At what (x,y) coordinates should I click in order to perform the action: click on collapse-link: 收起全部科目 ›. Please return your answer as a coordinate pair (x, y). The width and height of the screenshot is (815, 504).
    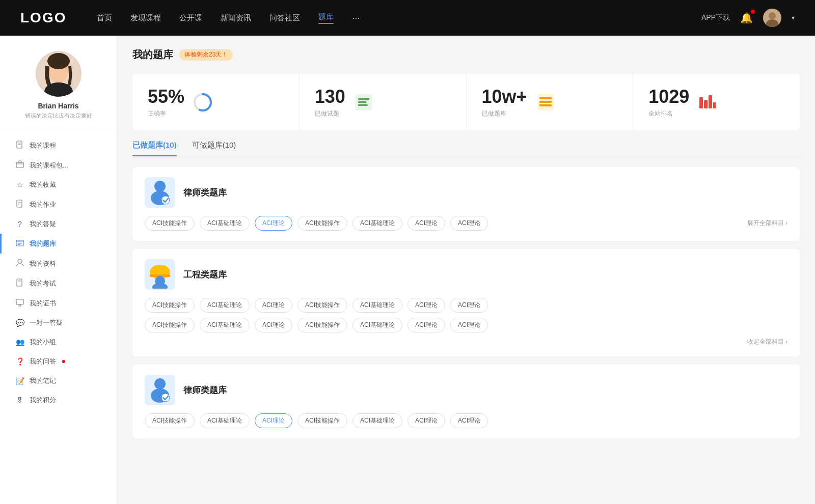
    Looking at the image, I should click on (466, 342).